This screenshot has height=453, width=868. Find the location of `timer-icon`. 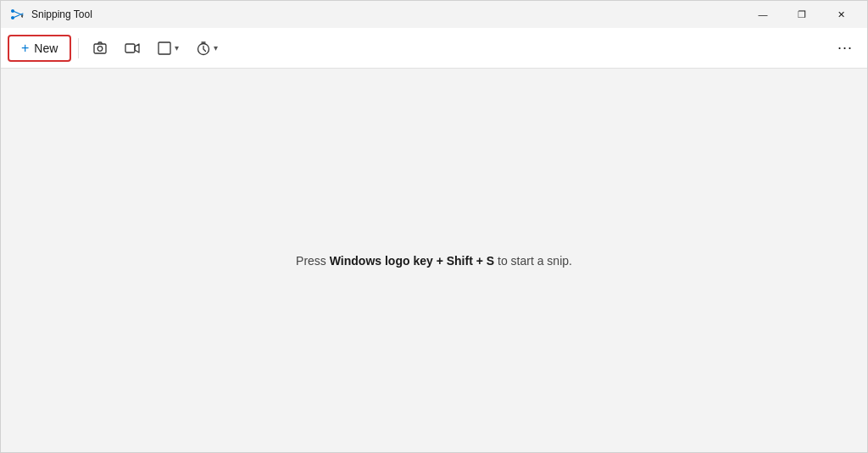

timer-icon is located at coordinates (203, 48).